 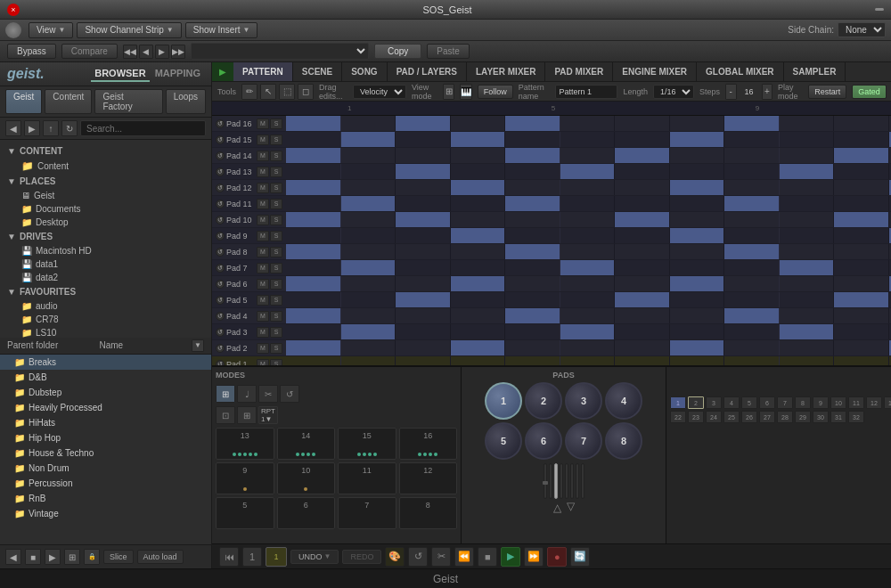 I want to click on pad-m-btn-4: M, so click(x=263, y=188).